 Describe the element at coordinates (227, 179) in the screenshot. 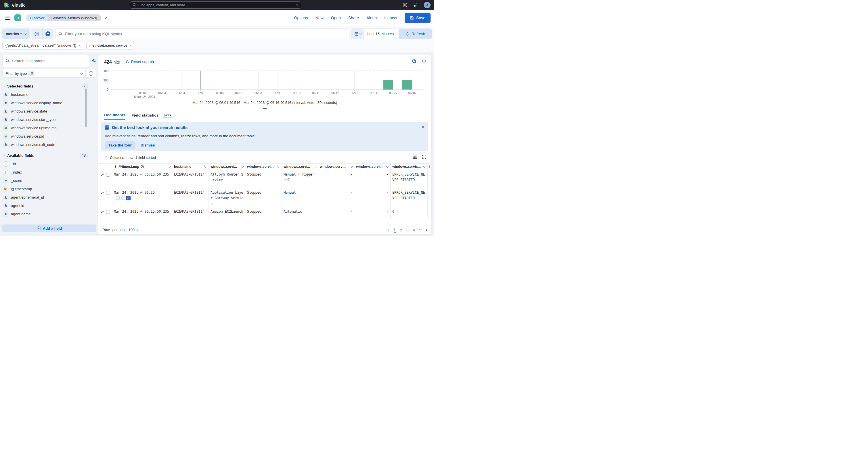

I see `cell-display-name: AllJoyn Router Service` at that location.